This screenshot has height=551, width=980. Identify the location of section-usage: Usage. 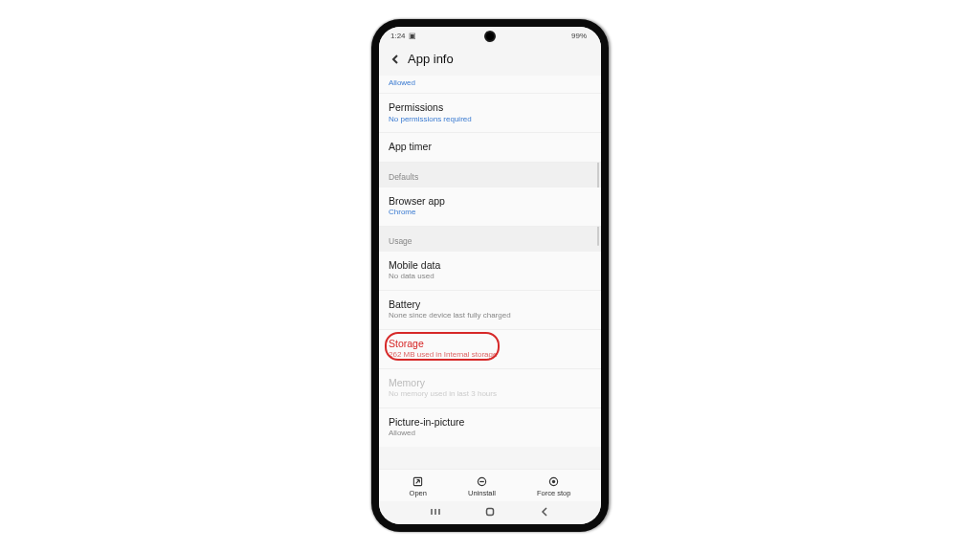
(490, 239).